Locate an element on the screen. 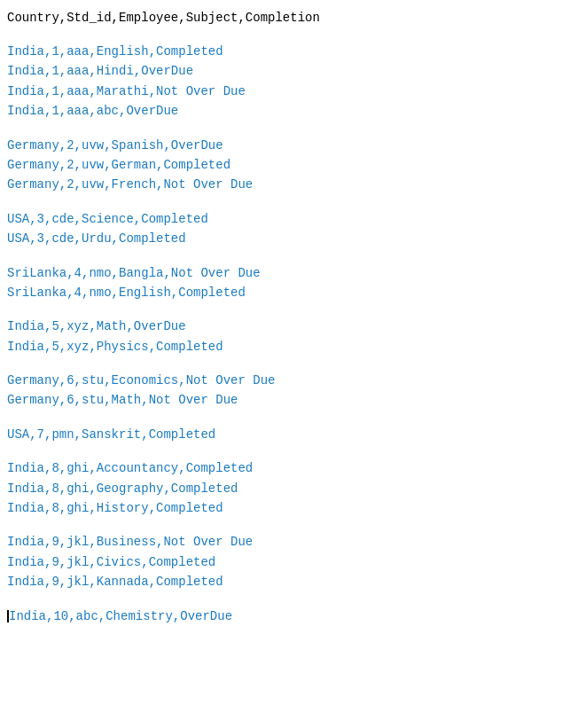 The height and width of the screenshot is (728, 562). row-text: Germany,2,uvw,French,Not Over Due is located at coordinates (129, 184).